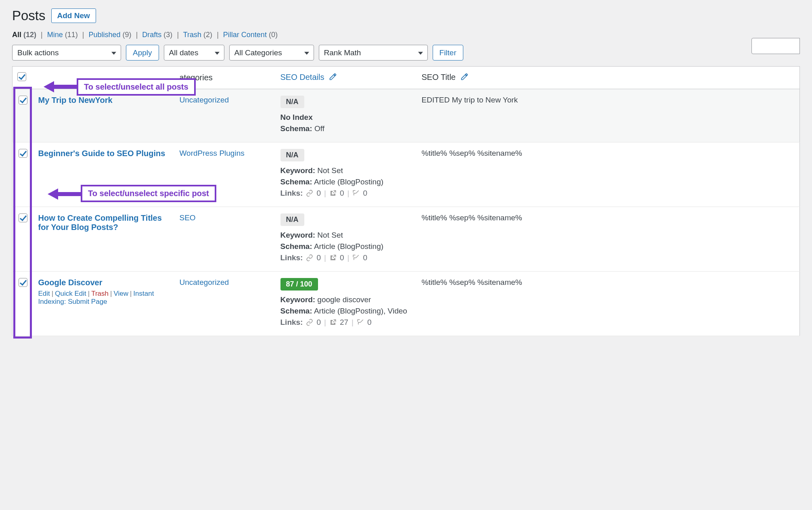 Image resolution: width=812 pixels, height=510 pixels. I want to click on annotation-select-one: To select/unselect specific post, so click(149, 194).